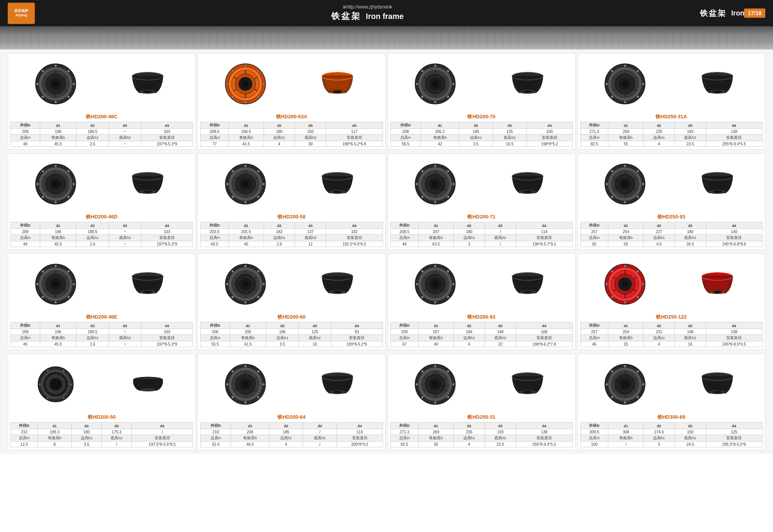  What do you see at coordinates (690, 144) in the screenshot?
I see `spec-value: 23.5` at bounding box center [690, 144].